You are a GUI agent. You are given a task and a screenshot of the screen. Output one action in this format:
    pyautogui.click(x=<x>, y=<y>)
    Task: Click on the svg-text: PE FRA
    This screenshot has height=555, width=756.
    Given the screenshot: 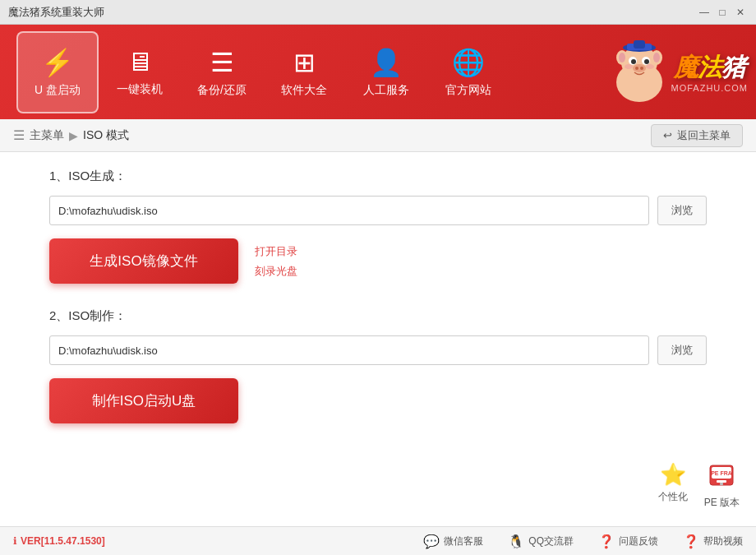 What is the action you would take?
    pyautogui.click(x=721, y=474)
    